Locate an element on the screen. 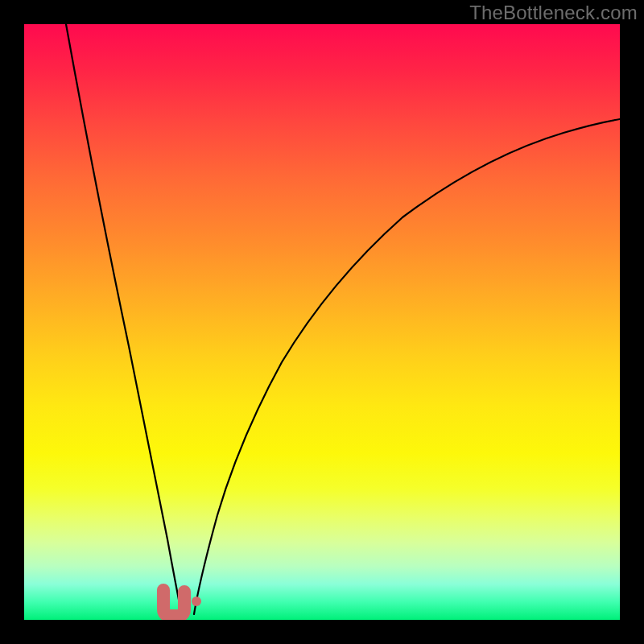 This screenshot has width=644, height=644. marker-dot is located at coordinates (196, 601).